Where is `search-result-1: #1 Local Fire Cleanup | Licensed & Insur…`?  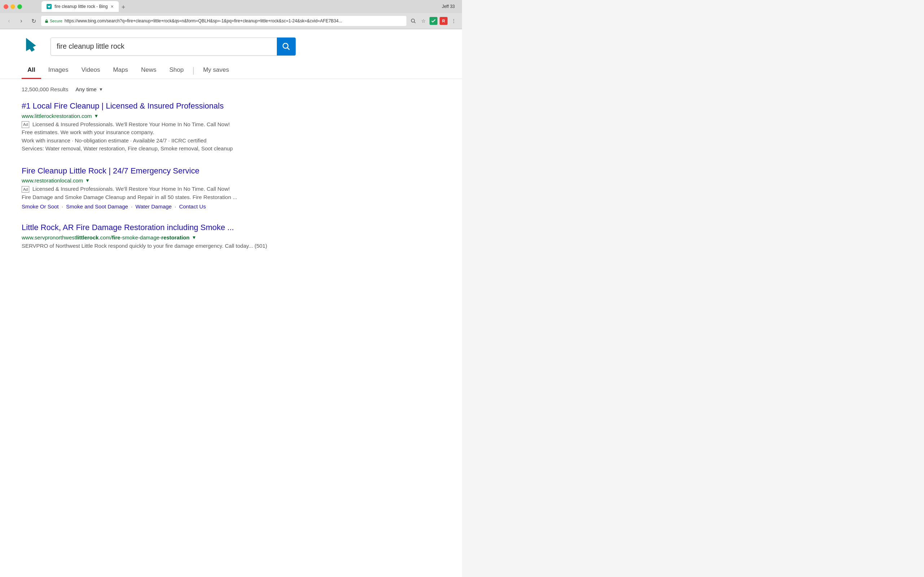
search-result-1: #1 Local Fire Cleanup | Licensed & Insur… is located at coordinates (163, 127).